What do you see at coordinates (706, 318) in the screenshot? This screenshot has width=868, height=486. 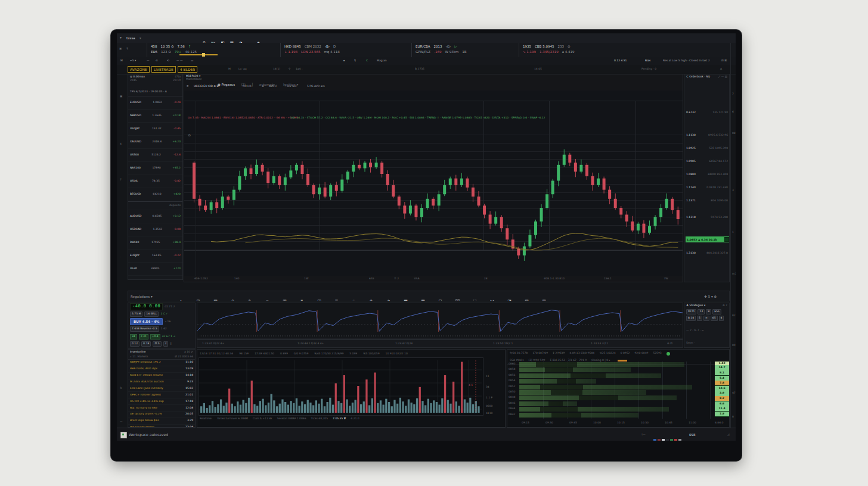 I see `mini-button: ≡` at bounding box center [706, 318].